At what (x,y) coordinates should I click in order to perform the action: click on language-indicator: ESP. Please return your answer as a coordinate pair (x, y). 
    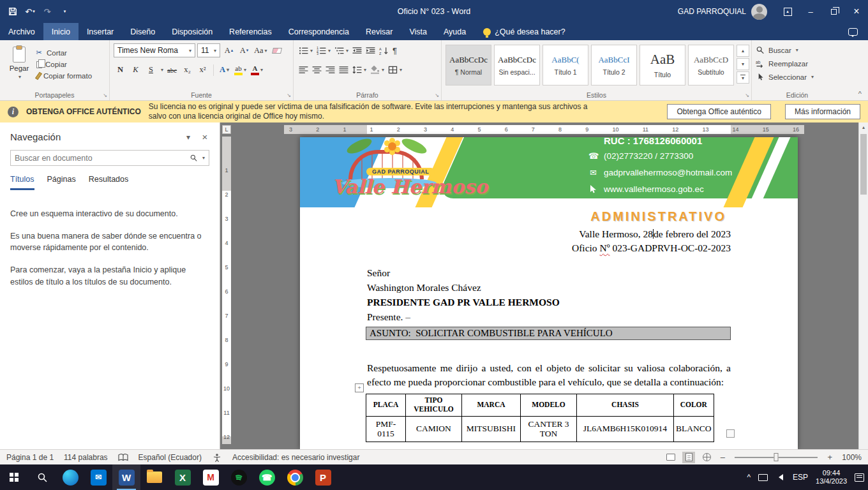
    Looking at the image, I should click on (800, 477).